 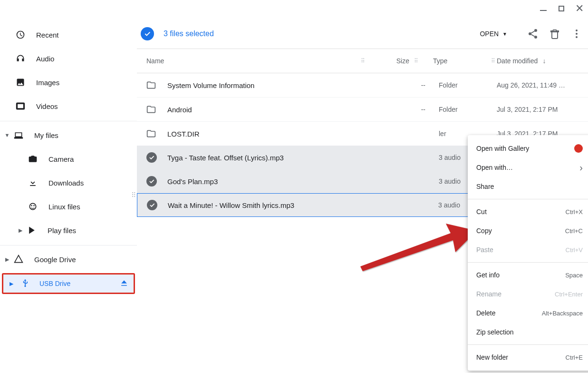 I want to click on open-button: OPEN▼, so click(x=493, y=34).